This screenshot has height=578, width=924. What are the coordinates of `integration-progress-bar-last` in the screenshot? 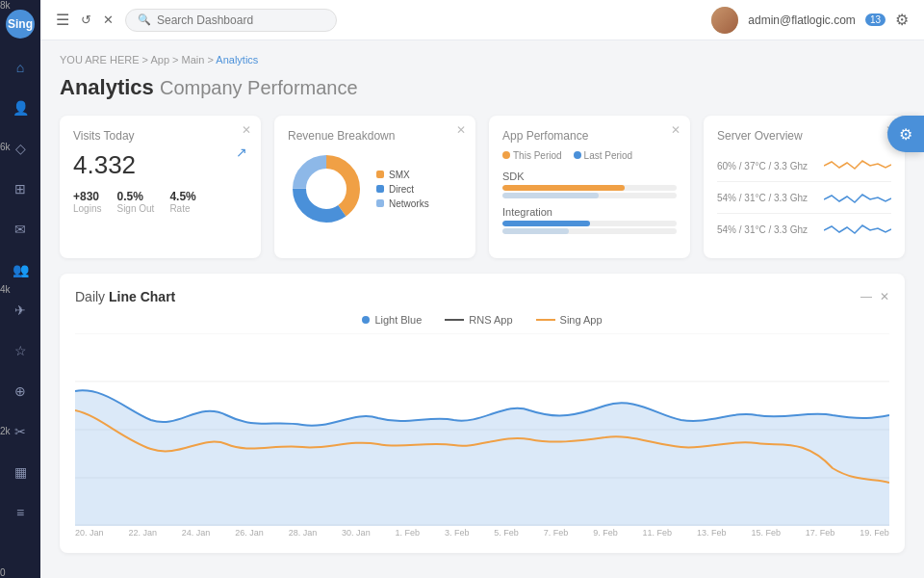 It's located at (589, 231).